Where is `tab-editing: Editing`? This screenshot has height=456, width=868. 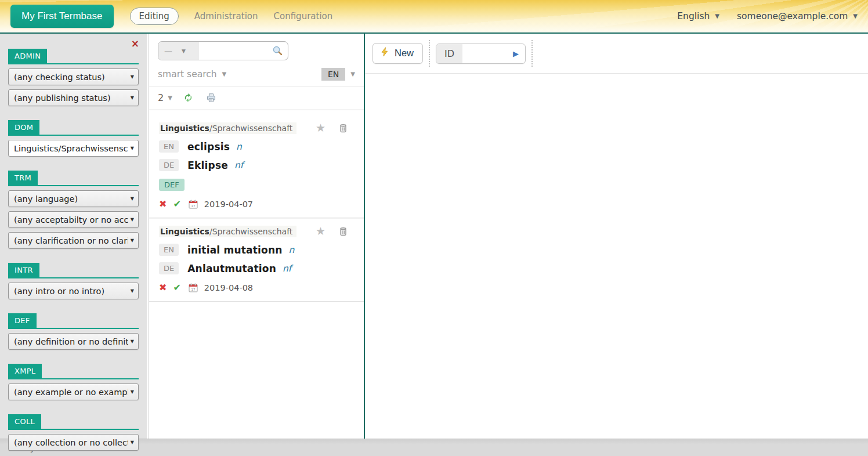
tab-editing: Editing is located at coordinates (154, 16).